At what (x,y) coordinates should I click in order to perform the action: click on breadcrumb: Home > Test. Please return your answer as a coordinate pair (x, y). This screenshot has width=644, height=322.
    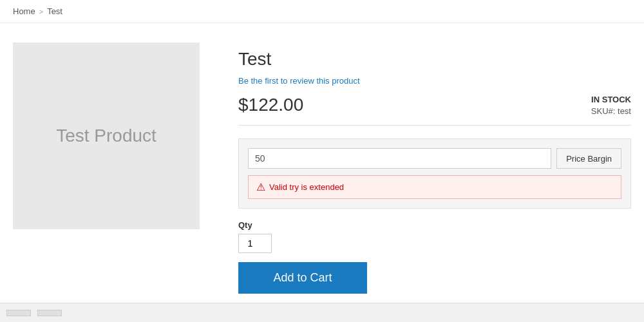
    Looking at the image, I should click on (322, 12).